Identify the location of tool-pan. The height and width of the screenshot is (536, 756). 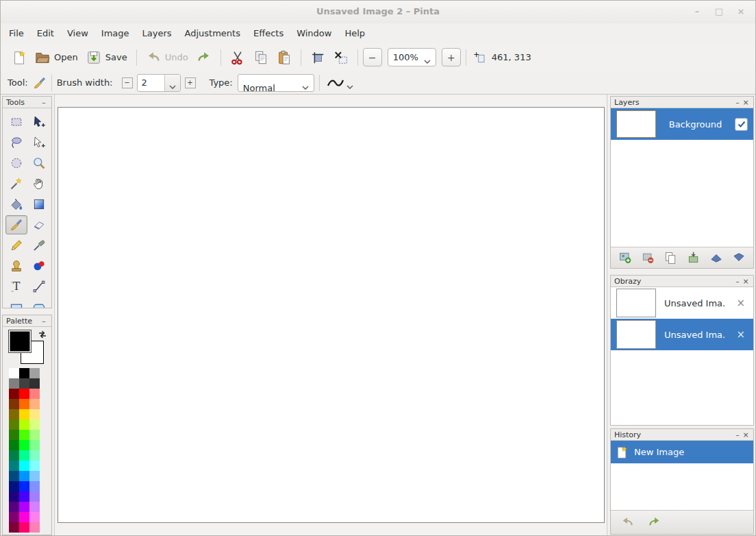
(39, 184).